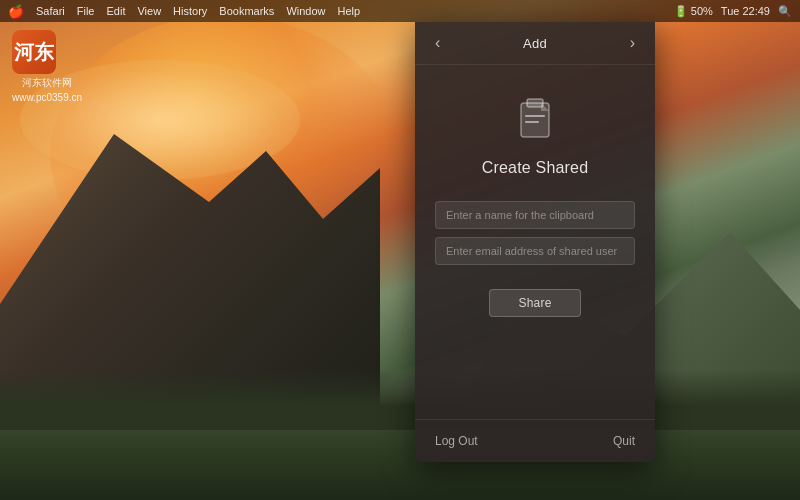  I want to click on tree-line, so click(400, 400).